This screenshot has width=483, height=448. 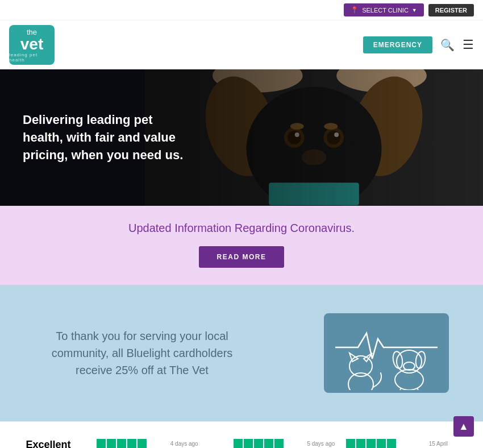 I want to click on search-button: 🔍, so click(x=448, y=45).